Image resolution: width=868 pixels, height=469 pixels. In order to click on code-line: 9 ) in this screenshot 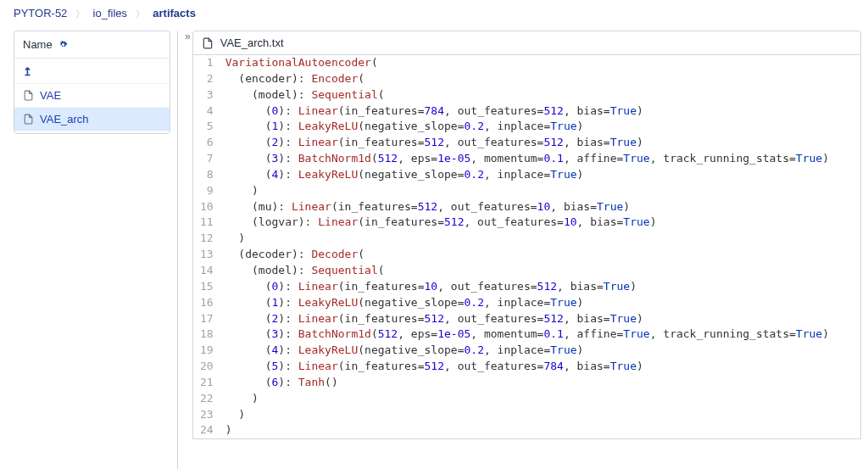, I will do `click(527, 192)`.